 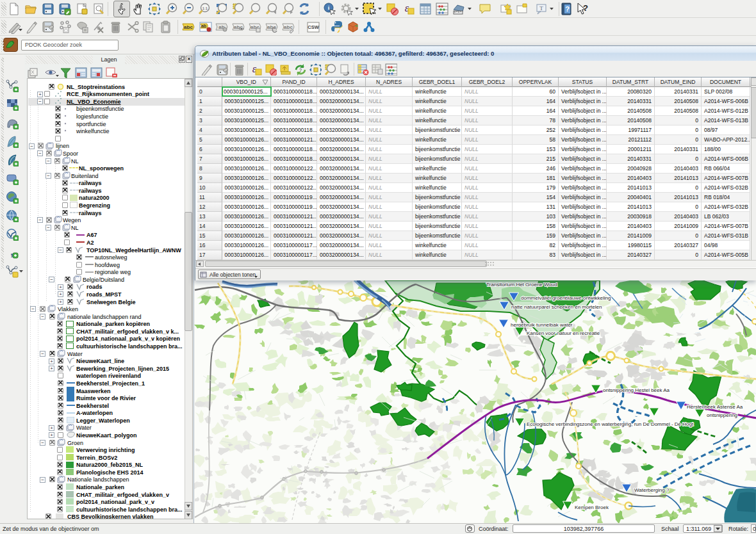 I want to click on svg-text: ontsnippering, so click(x=722, y=415).